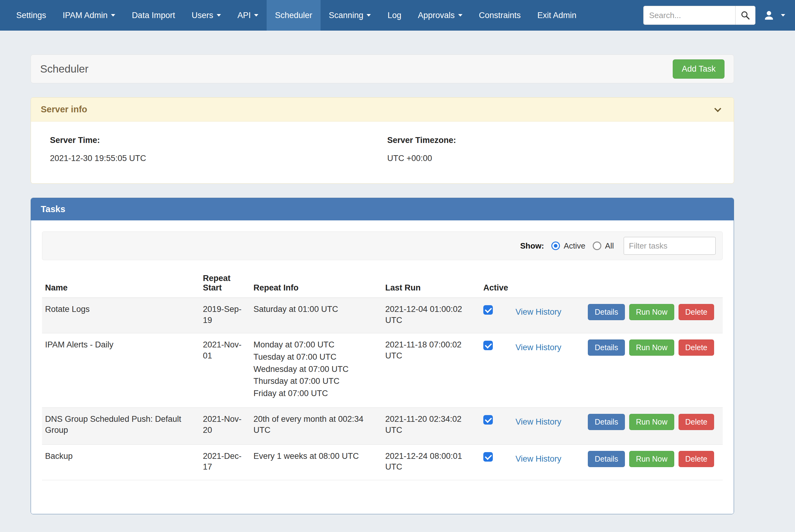 The width and height of the screenshot is (795, 532). Describe the element at coordinates (431, 462) in the screenshot. I see `last-run-cell: 2021-12-24 08:00:01 UTC` at that location.